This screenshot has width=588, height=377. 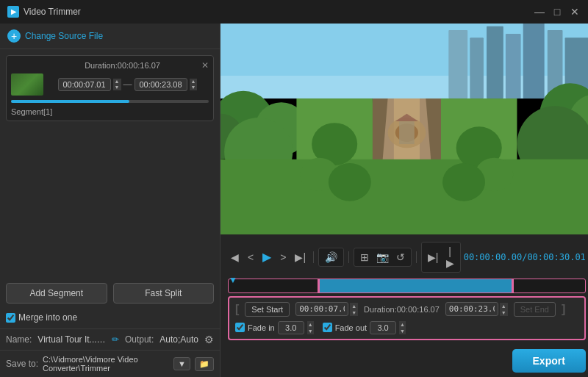 What do you see at coordinates (326, 309) in the screenshot?
I see `start-time-input-group: ▲ ▼` at bounding box center [326, 309].